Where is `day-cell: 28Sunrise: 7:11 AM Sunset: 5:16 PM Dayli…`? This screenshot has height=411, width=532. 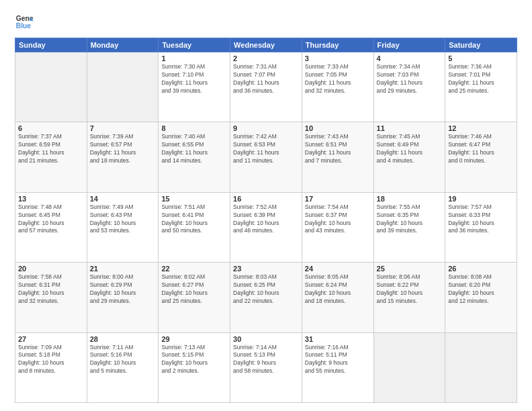 day-cell: 28Sunrise: 7:11 AM Sunset: 5:16 PM Dayli… is located at coordinates (122, 367).